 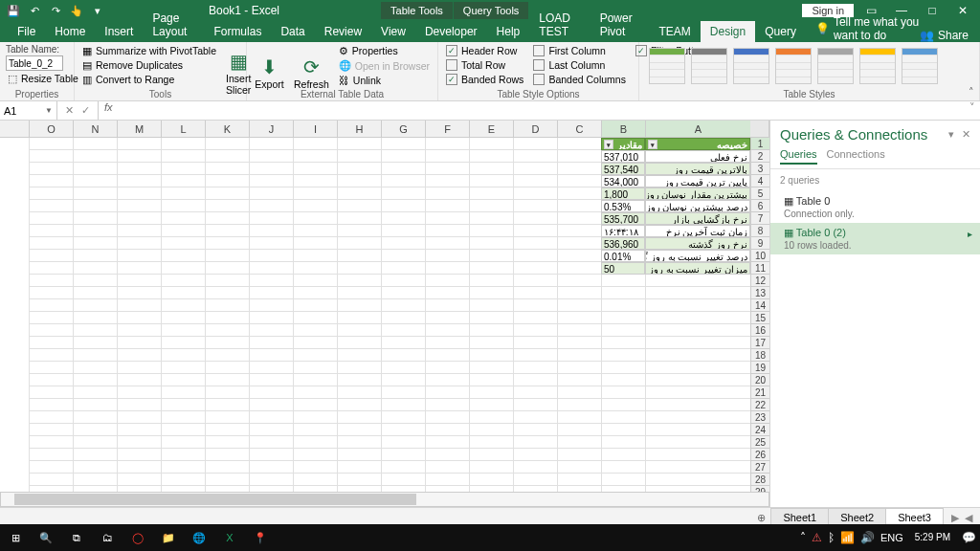 What do you see at coordinates (760, 231) in the screenshot?
I see `row-header: 8` at bounding box center [760, 231].